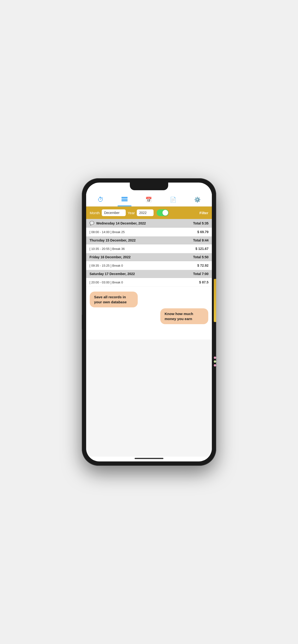 The image size is (298, 644). I want to click on tab-notes: 📄, so click(173, 200).